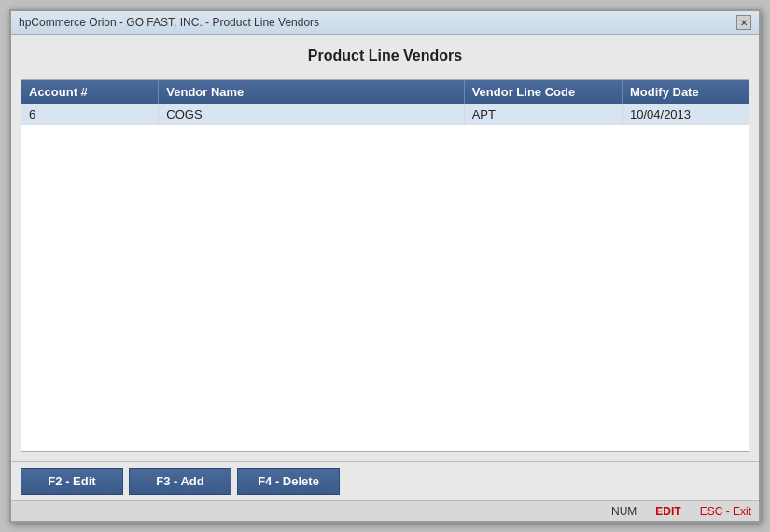  I want to click on cell-account: 6, so click(90, 114).